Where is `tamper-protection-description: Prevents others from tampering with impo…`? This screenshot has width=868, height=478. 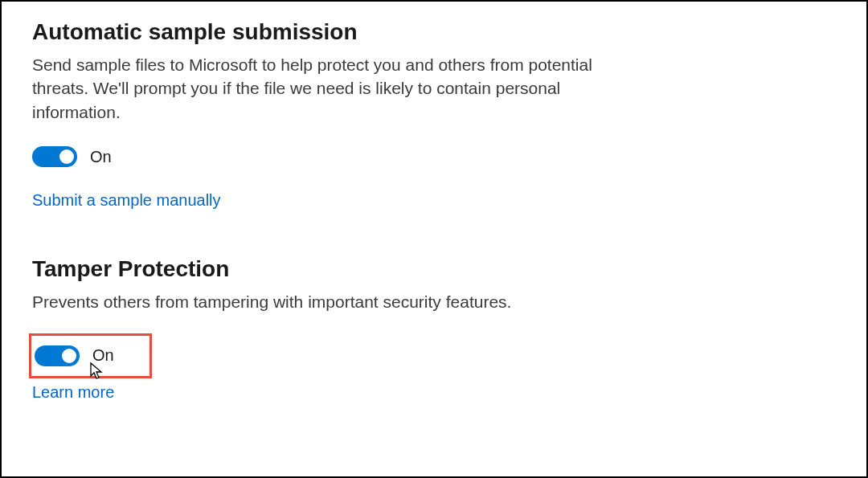
tamper-protection-description: Prevents others from tampering with impo… is located at coordinates (321, 302).